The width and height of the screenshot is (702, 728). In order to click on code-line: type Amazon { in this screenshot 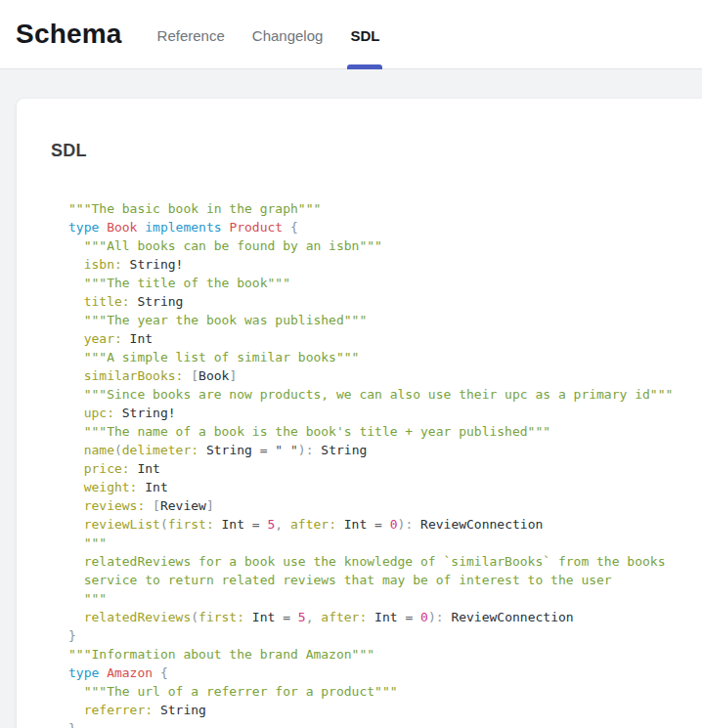, I will do `click(375, 672)`.